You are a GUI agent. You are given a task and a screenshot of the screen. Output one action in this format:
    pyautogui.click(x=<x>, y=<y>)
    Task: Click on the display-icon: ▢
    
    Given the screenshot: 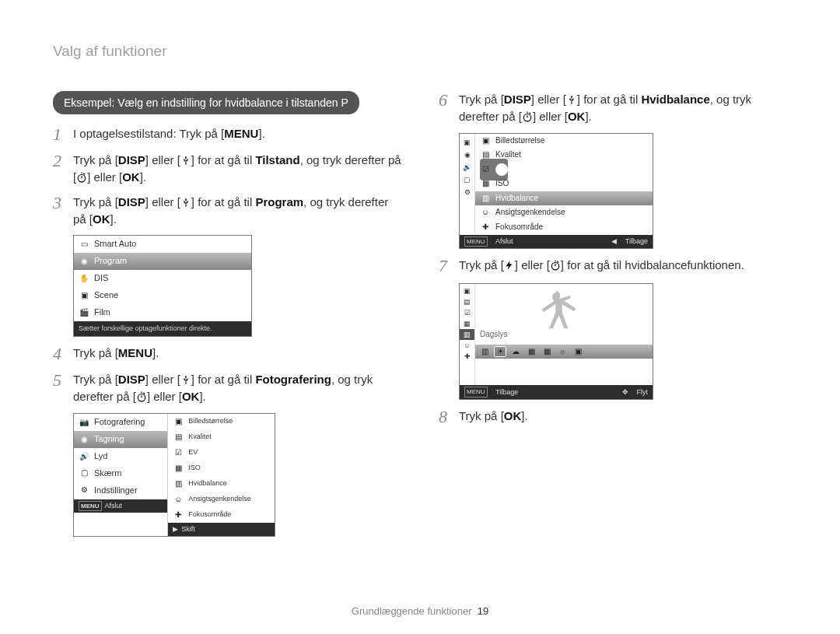 What is the action you would take?
    pyautogui.click(x=84, y=474)
    